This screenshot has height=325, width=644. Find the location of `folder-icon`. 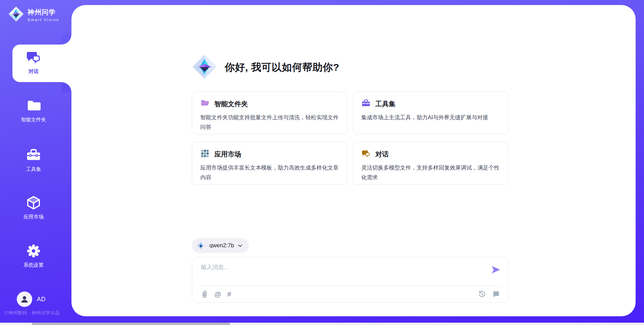

folder-icon is located at coordinates (34, 106).